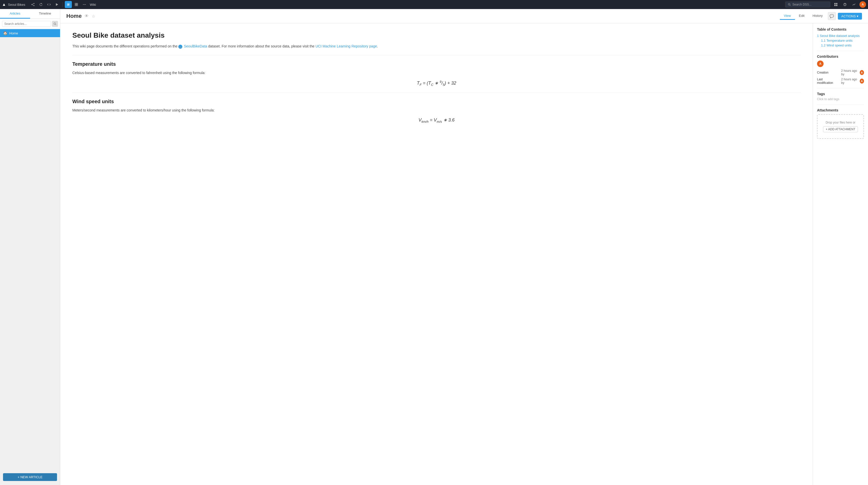 The width and height of the screenshot is (868, 485). I want to click on tab-view: View, so click(787, 16).